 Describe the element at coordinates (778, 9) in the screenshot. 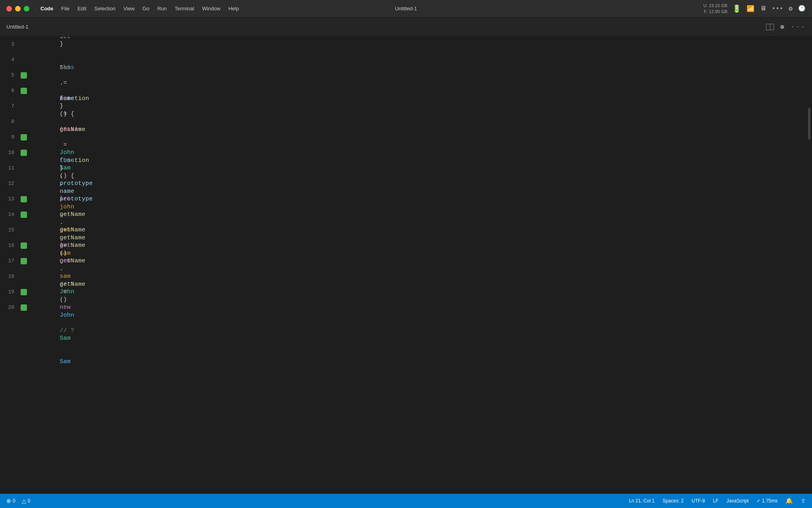

I see `menu-extras-icon: •••` at that location.